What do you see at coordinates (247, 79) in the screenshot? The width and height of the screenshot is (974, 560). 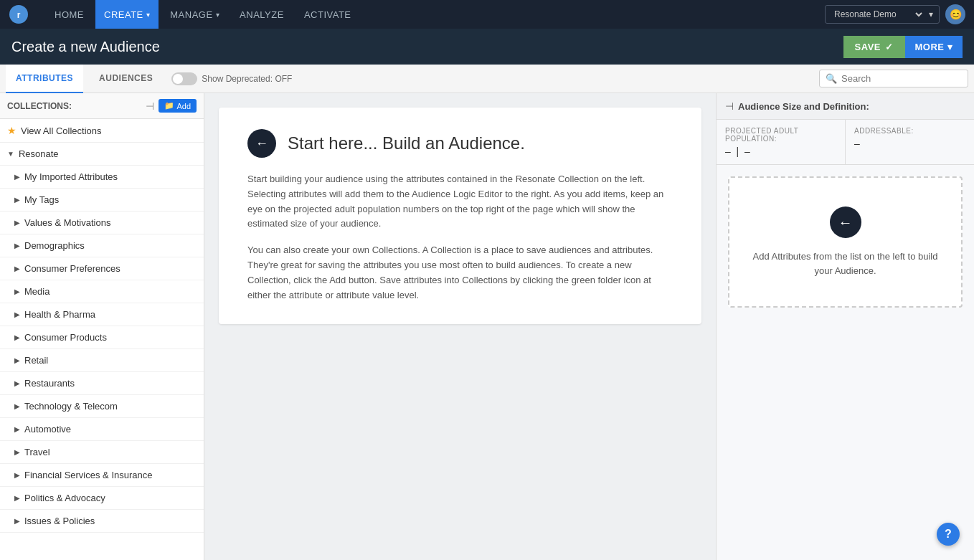 I see `toggle-label: Show Deprecated: OFF` at bounding box center [247, 79].